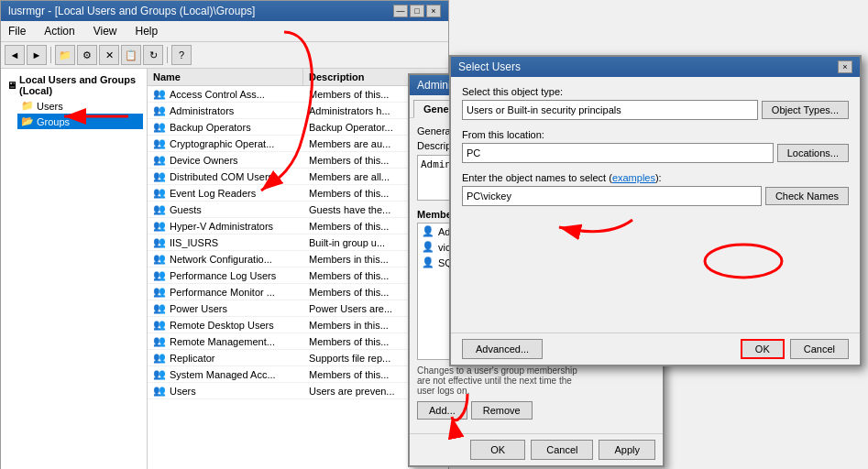 The image size is (868, 469). I want to click on group-name-cell: 👥 Users, so click(225, 390).